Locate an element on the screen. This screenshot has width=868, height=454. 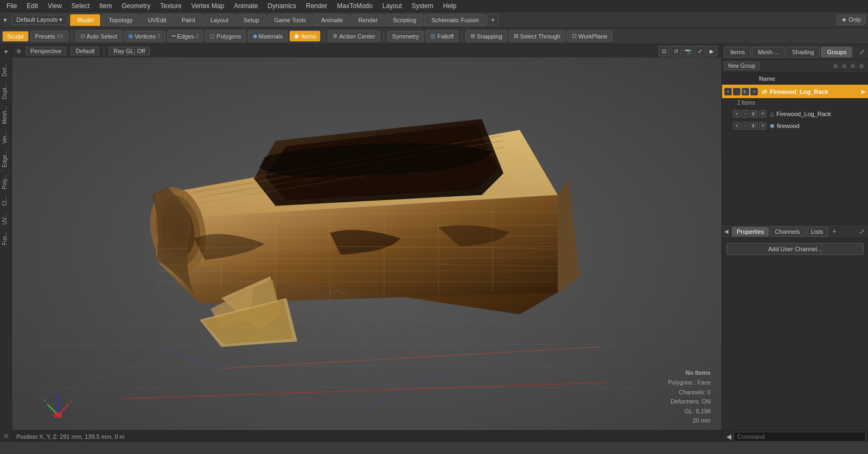
tab-uvedit: UVEdit is located at coordinates (157, 20).